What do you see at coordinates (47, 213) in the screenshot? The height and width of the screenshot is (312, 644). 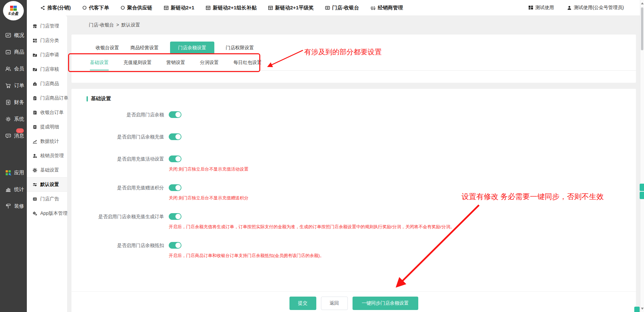 I see `submenu-item-app-version: App版本管理` at bounding box center [47, 213].